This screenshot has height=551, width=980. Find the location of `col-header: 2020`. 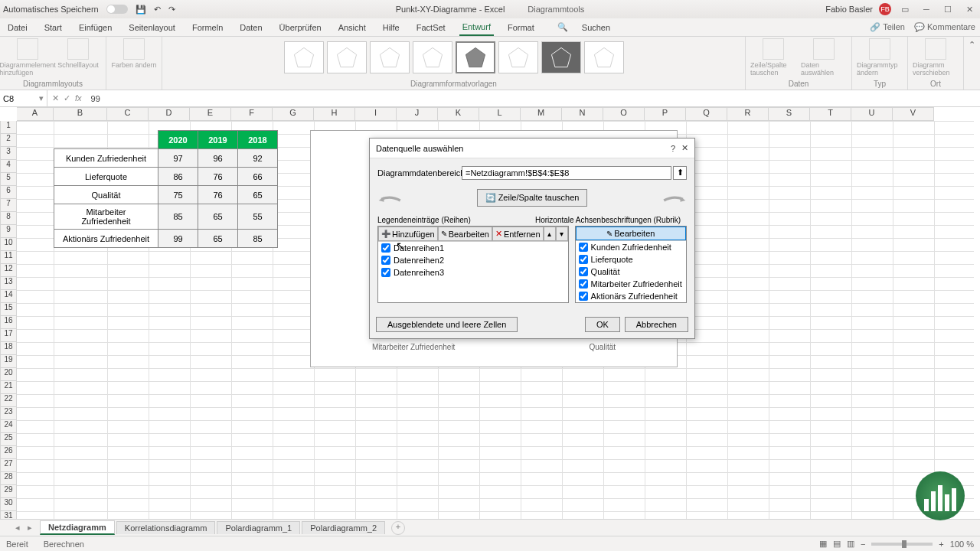

col-header: 2020 is located at coordinates (178, 140).